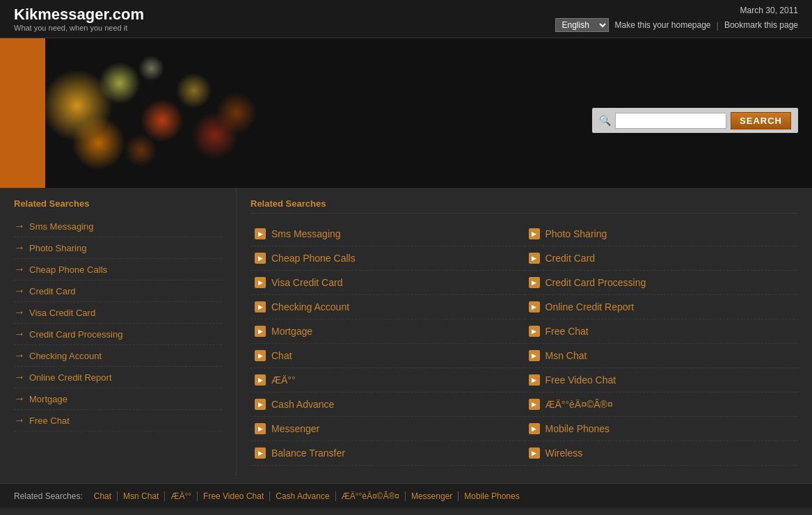  I want to click on content-item-left: ▶Messenger, so click(388, 429).